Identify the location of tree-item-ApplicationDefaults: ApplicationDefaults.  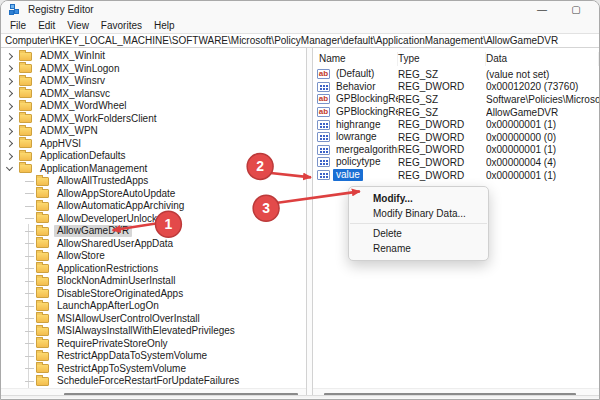
(154, 156).